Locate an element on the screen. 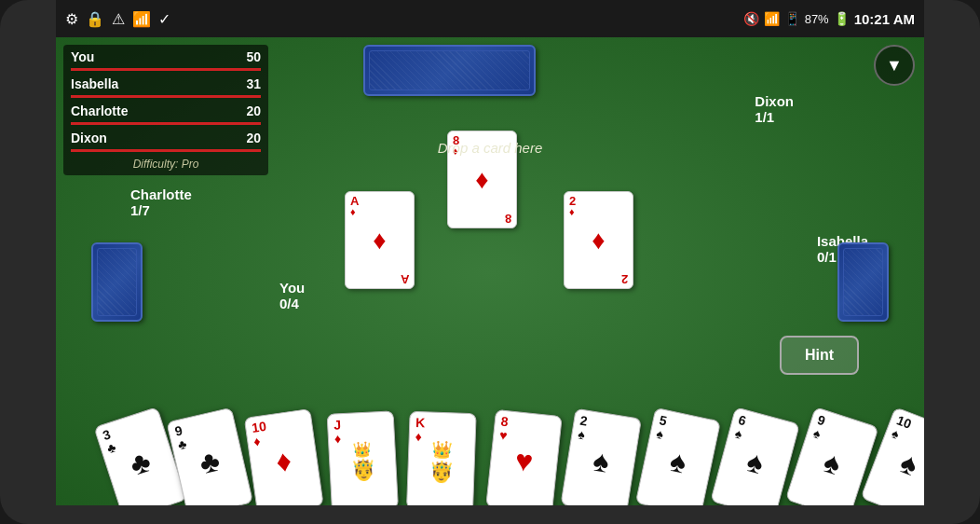 The width and height of the screenshot is (980, 524). hint-button: Hint is located at coordinates (820, 355).